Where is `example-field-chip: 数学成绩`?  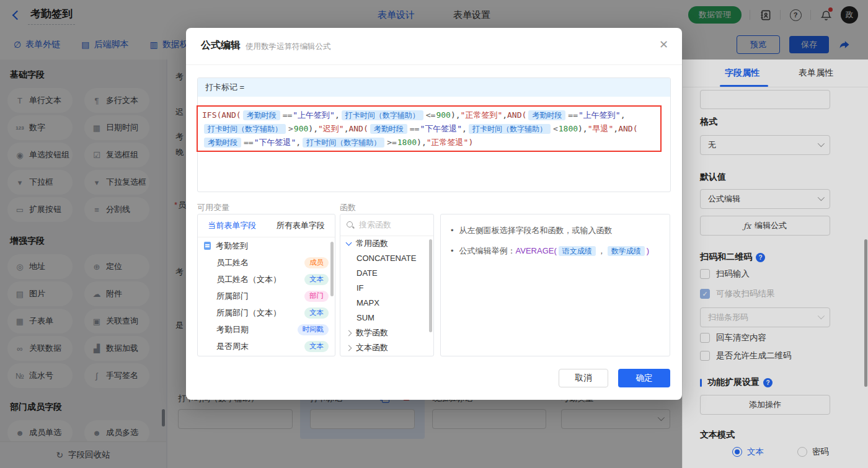 example-field-chip: 数学成绩 is located at coordinates (626, 251).